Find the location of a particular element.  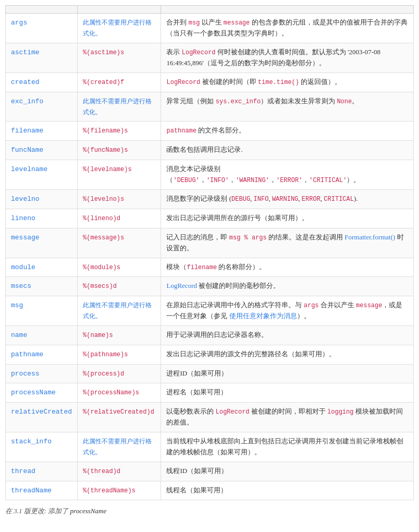

attr-name-cell: threadName is located at coordinates (42, 490).